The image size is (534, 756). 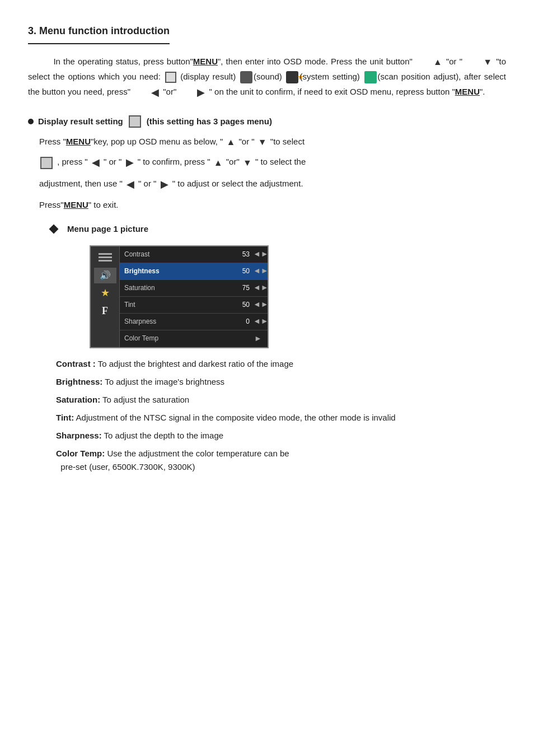 What do you see at coordinates (258, 254) in the screenshot?
I see `osd-arrows-contrast: ◄►` at bounding box center [258, 254].